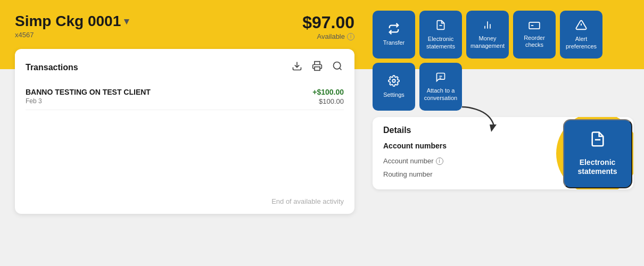 The width and height of the screenshot is (644, 266). What do you see at coordinates (185, 67) in the screenshot?
I see `transactions-header: Transactions` at bounding box center [185, 67].